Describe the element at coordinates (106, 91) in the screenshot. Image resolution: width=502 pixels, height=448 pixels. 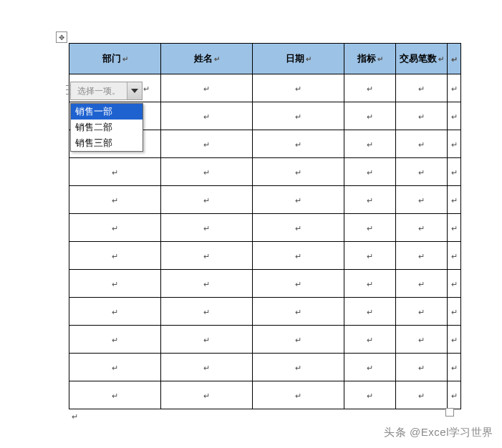
I see `content-control-dropdown: 选择一项。 销售一部销售二部销售三部` at that location.